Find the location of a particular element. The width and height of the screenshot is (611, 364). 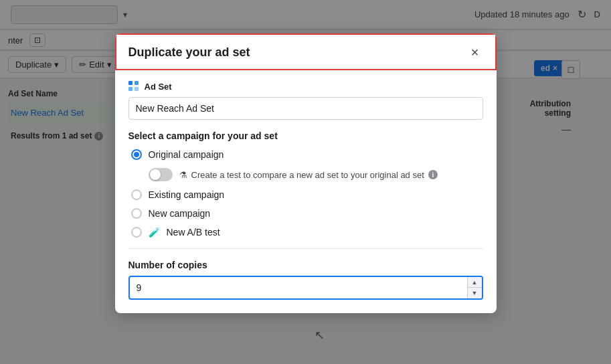

radio-existing-circle is located at coordinates (137, 195).